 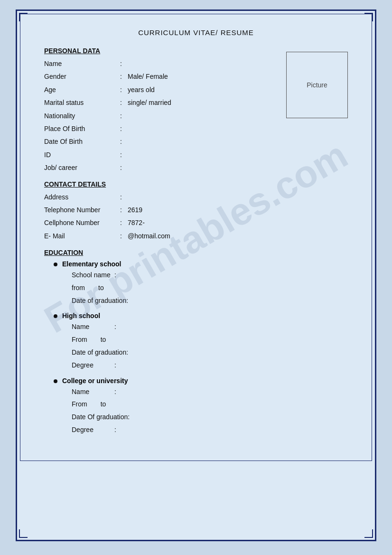 I want to click on field-row-pob: Place Of Birth :, so click(x=160, y=129).